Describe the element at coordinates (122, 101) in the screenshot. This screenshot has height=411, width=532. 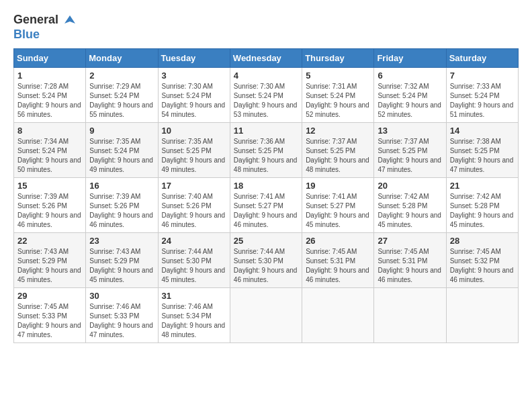
I see `day-info: Sunrise: 7:29 AMSunset: 5:24 PMDaylight:…` at that location.